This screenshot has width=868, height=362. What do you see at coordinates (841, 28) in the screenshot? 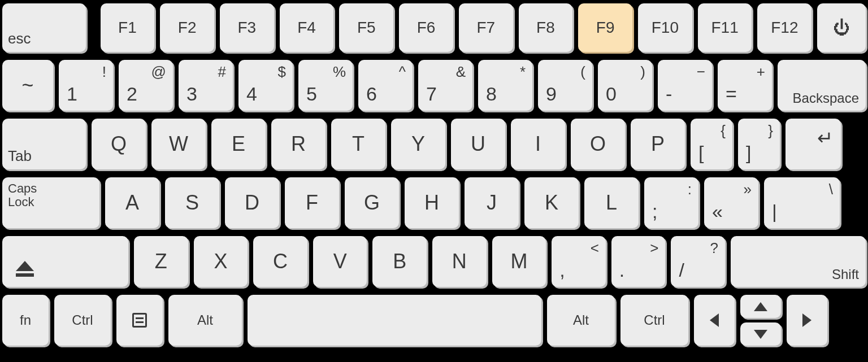
I see `power-icon: ⏻` at bounding box center [841, 28].